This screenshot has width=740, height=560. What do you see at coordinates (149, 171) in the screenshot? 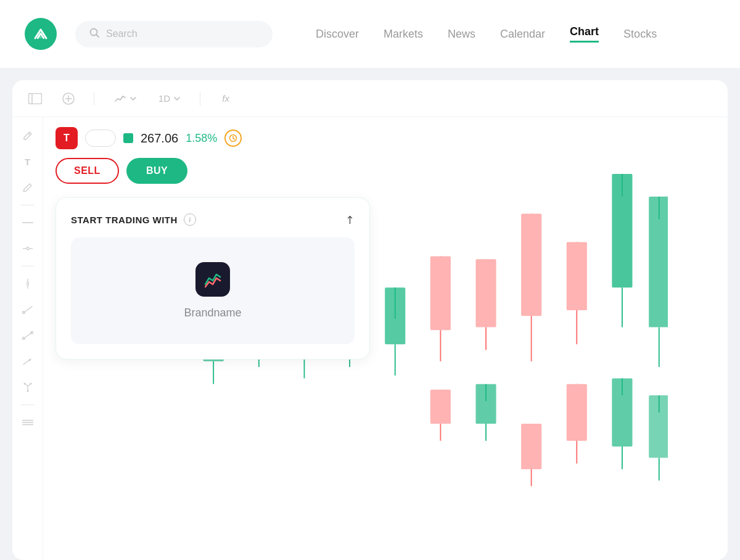
I see `trade-buttons: SELL BUY` at bounding box center [149, 171].